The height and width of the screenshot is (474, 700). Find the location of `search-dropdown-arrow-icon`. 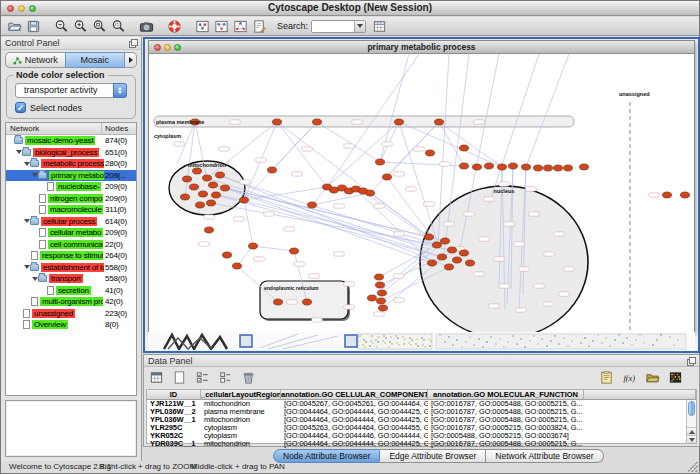

search-dropdown-arrow-icon is located at coordinates (360, 26).